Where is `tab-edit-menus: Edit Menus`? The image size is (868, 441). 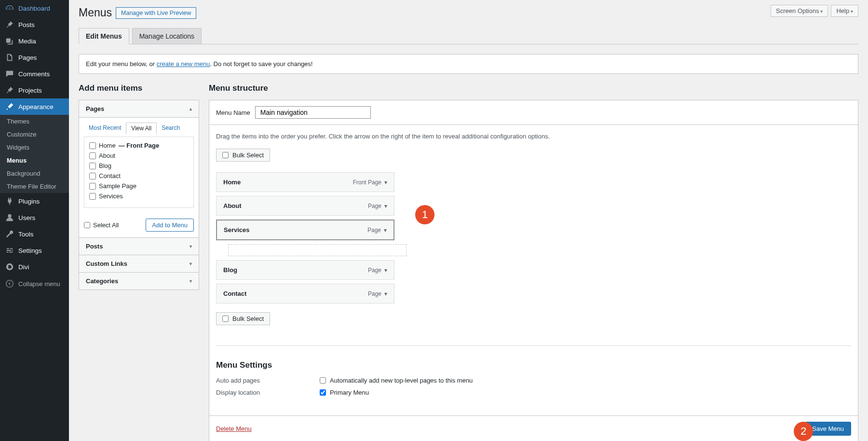
tab-edit-menus: Edit Menus is located at coordinates (104, 36).